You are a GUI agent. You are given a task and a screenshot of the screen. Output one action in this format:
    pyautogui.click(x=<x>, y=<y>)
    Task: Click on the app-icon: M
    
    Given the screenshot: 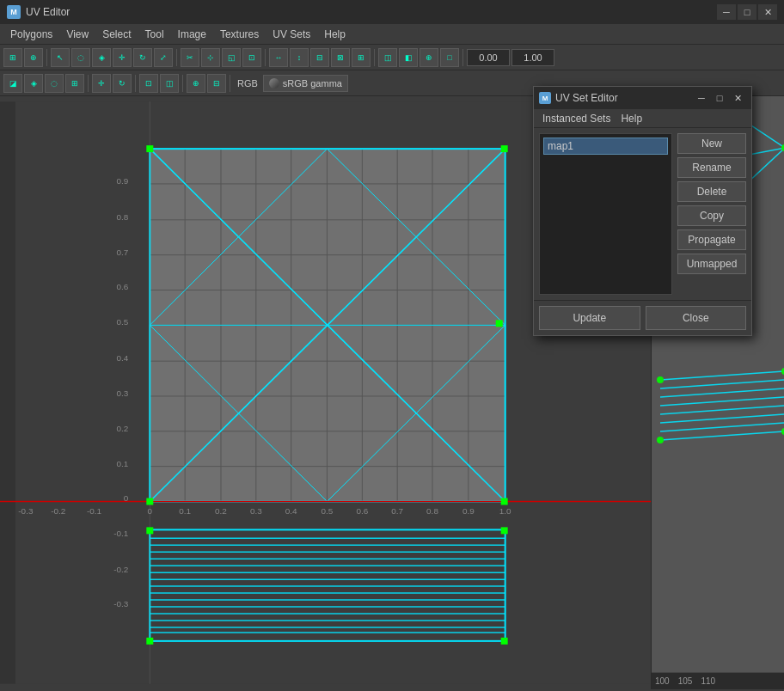 What is the action you would take?
    pyautogui.click(x=14, y=12)
    